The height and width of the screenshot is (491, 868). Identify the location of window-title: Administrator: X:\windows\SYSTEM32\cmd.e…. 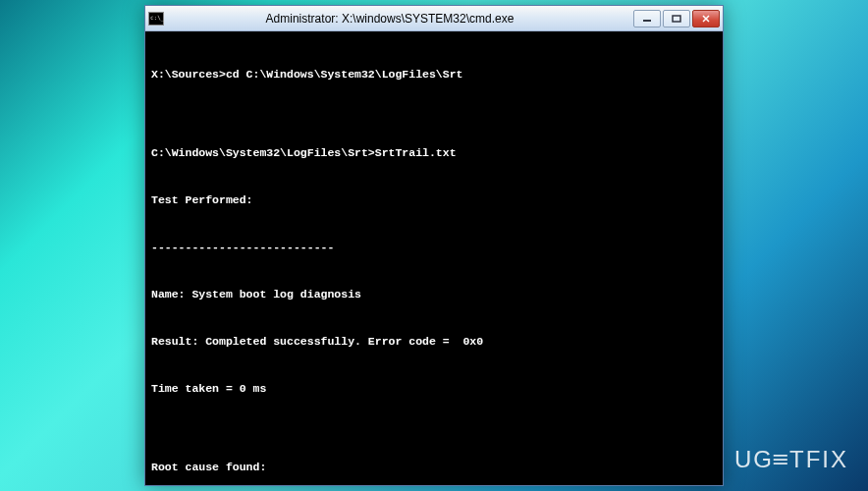
(390, 19).